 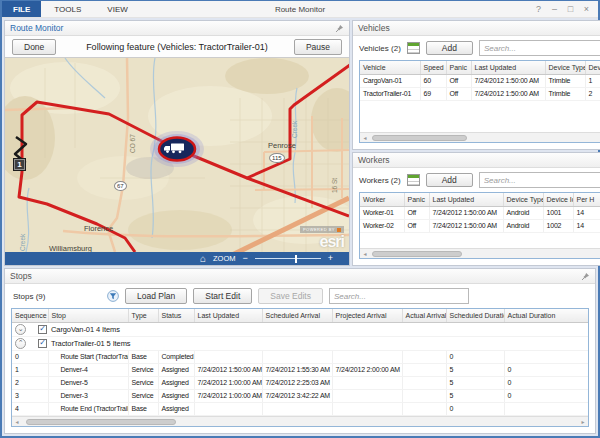 What do you see at coordinates (322, 233) in the screenshot?
I see `esri-logo: POWERED BY esri` at bounding box center [322, 233].